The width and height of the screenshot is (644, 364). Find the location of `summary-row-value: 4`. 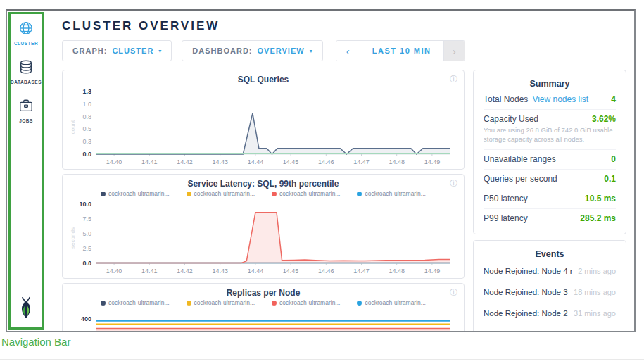

summary-row-value: 4 is located at coordinates (614, 99).